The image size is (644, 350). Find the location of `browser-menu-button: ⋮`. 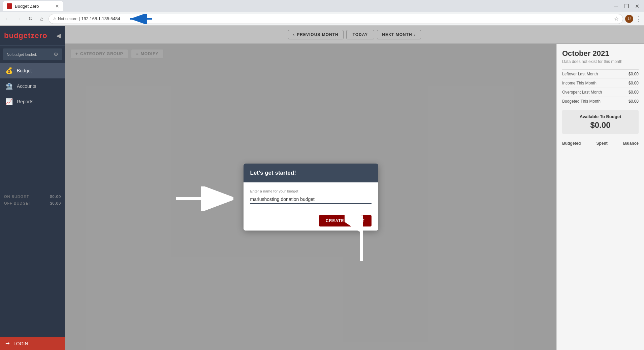

browser-menu-button: ⋮ is located at coordinates (638, 19).